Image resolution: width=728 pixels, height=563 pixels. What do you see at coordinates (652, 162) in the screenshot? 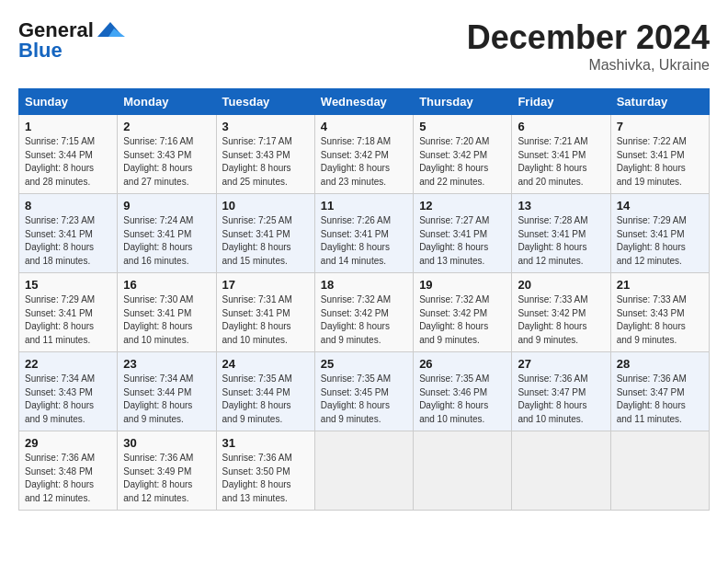
I see `day-detail: Sunrise: 7:22 AMSunset: 3:41 PMDaylight:…` at bounding box center [652, 162].